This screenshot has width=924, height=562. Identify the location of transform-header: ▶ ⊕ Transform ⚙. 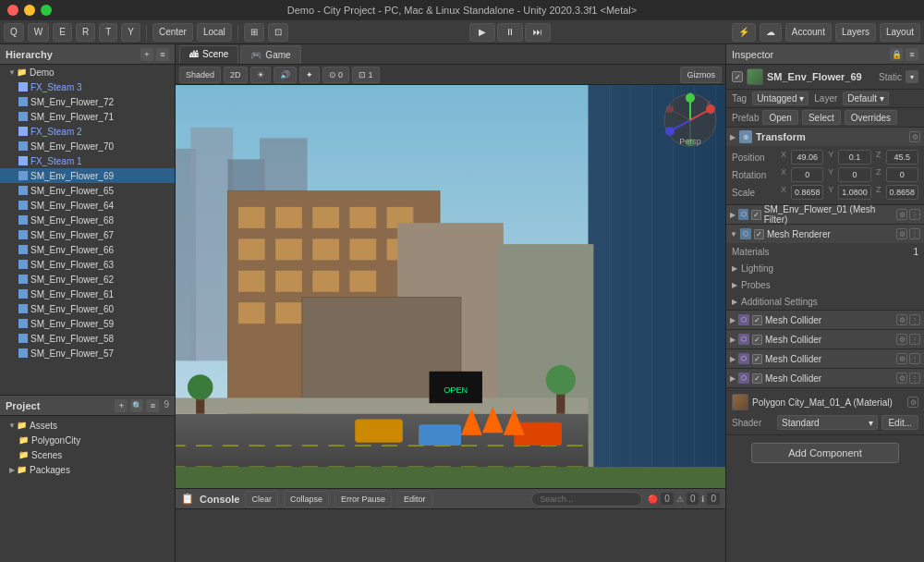
(825, 137).